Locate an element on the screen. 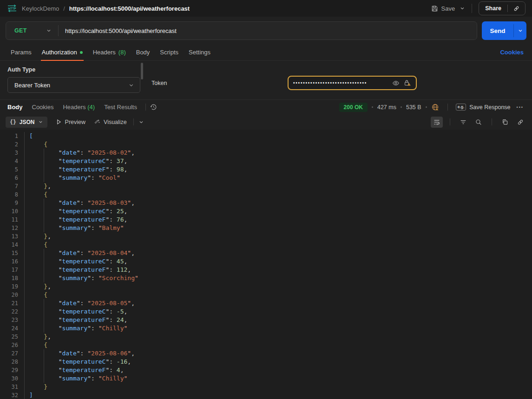 This screenshot has height=399, width=532. send-options-chevron-icon is located at coordinates (520, 31).